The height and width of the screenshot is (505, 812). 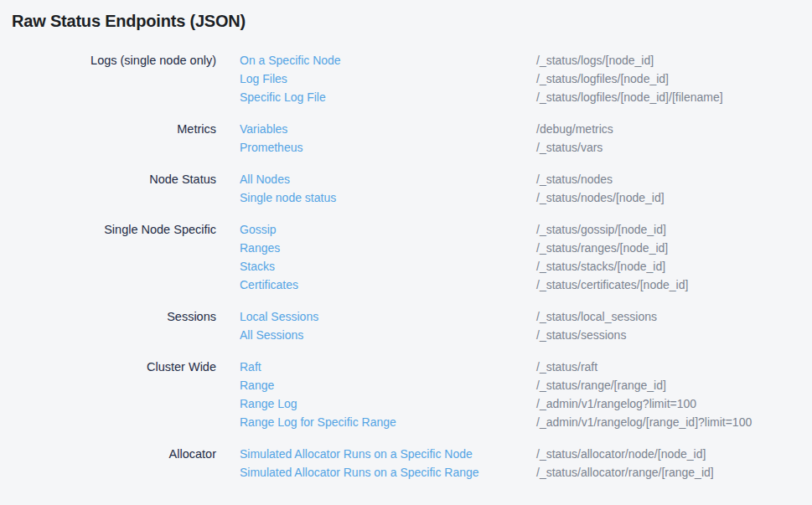 What do you see at coordinates (412, 463) in the screenshot?
I see `endpoint-group: AllocatorSimulated Allocator Runs on a S…` at bounding box center [412, 463].